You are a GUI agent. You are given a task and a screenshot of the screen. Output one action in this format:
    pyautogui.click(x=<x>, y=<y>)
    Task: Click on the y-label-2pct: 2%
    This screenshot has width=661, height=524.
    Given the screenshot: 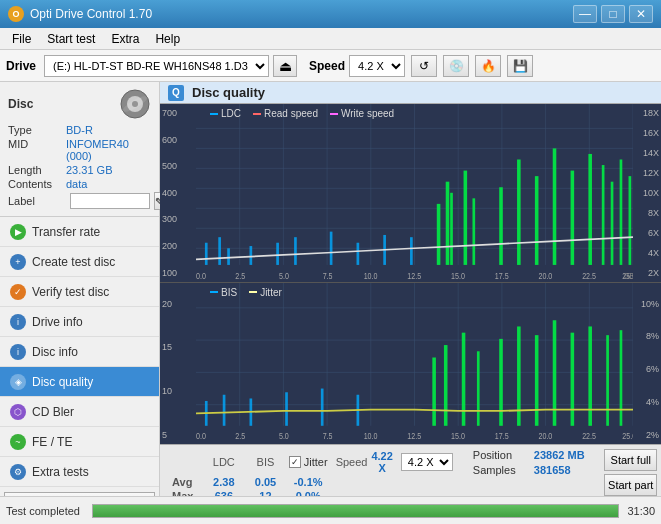 What is the action you would take?
    pyautogui.click(x=647, y=435)
    